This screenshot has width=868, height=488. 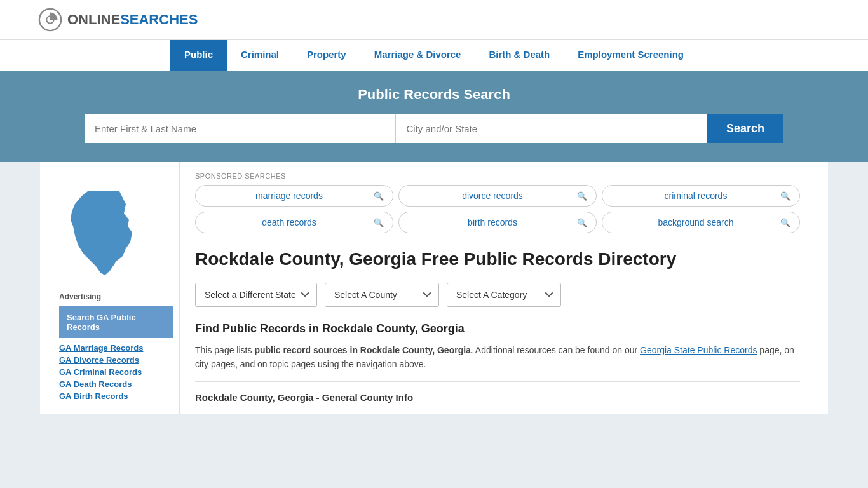 I want to click on search-bar: Search, so click(x=434, y=128).